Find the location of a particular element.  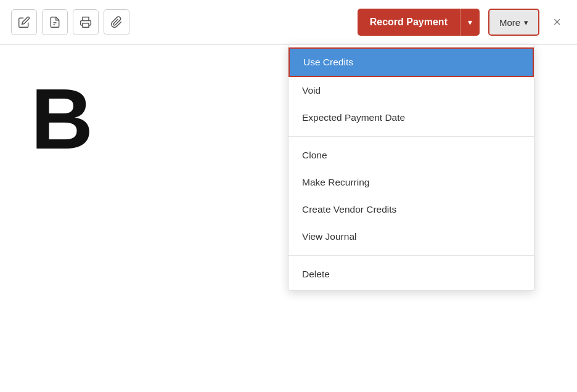

more-button: More ▾ is located at coordinates (514, 22).